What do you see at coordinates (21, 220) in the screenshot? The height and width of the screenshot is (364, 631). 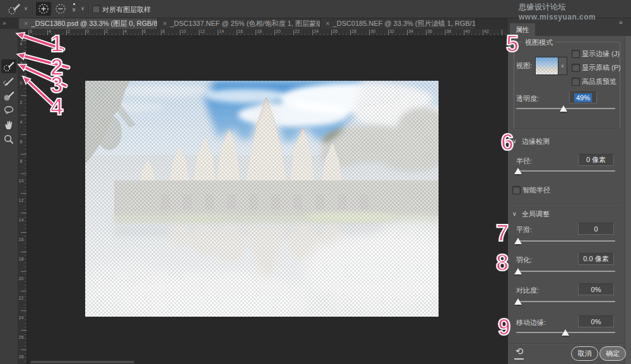 I see `ruler-label: 14` at bounding box center [21, 220].